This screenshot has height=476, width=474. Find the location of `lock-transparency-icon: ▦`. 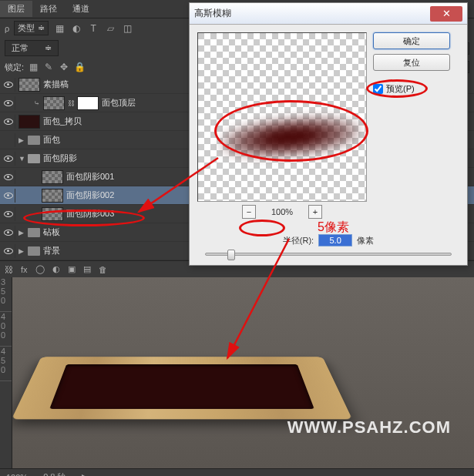

lock-transparency-icon: ▦ is located at coordinates (33, 67).